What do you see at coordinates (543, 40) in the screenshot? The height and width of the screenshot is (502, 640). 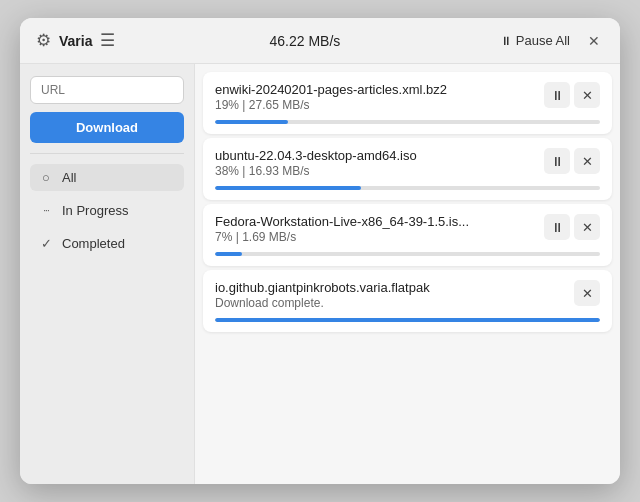 I see `pause-all-label: Pause All` at bounding box center [543, 40].